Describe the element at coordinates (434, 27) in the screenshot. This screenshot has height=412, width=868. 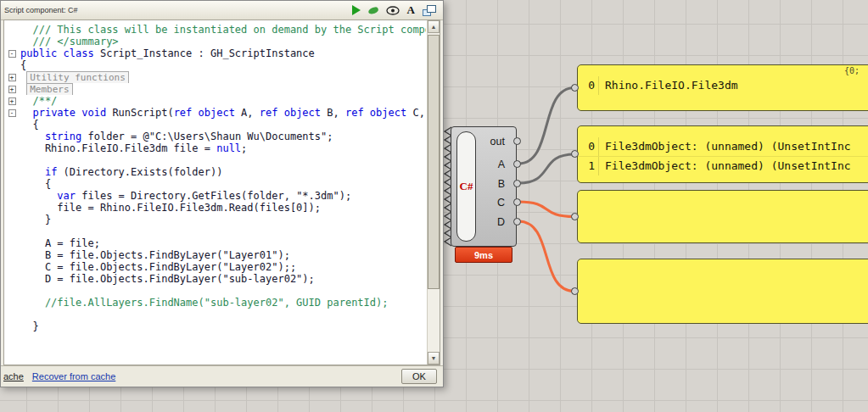
I see `scrollbar-up-icon: ▲` at that location.